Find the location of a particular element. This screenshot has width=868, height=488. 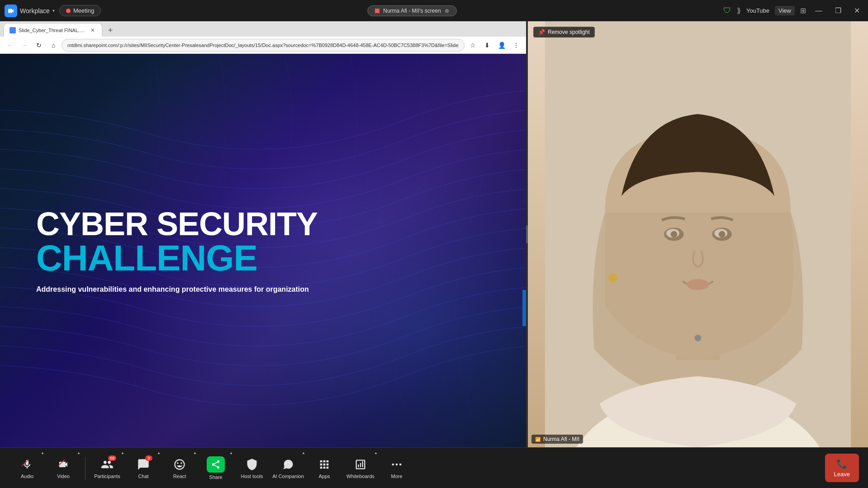

participants-icon: 68 is located at coordinates (107, 464).